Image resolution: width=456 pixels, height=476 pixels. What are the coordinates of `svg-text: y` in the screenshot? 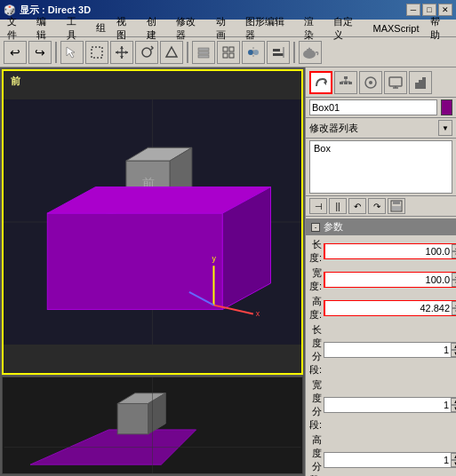 It's located at (215, 258).